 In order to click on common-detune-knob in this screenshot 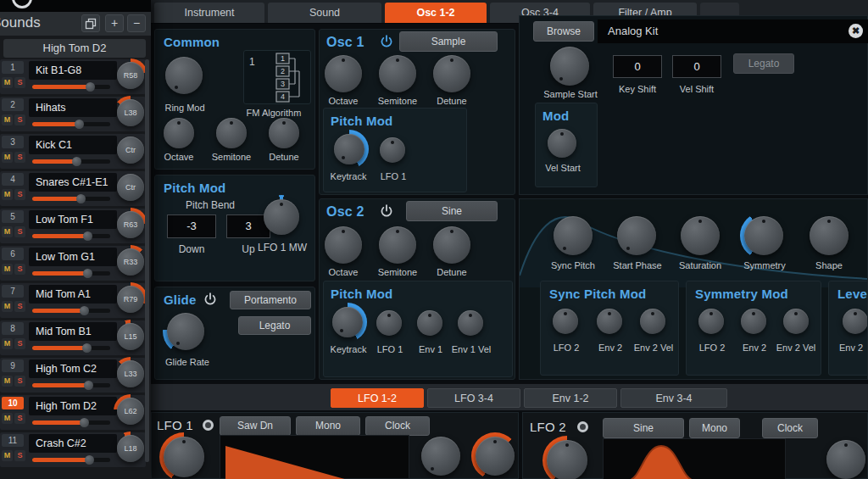, I will do `click(284, 133)`.